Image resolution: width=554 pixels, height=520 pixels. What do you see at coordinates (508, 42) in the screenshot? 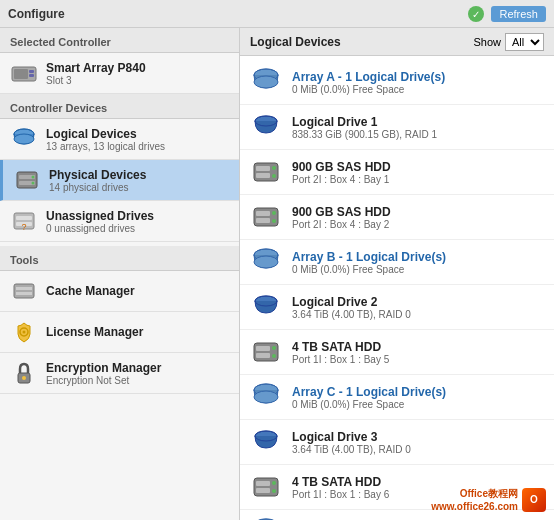
I see `show-select-container: Show All 10 25 50` at bounding box center [508, 42].